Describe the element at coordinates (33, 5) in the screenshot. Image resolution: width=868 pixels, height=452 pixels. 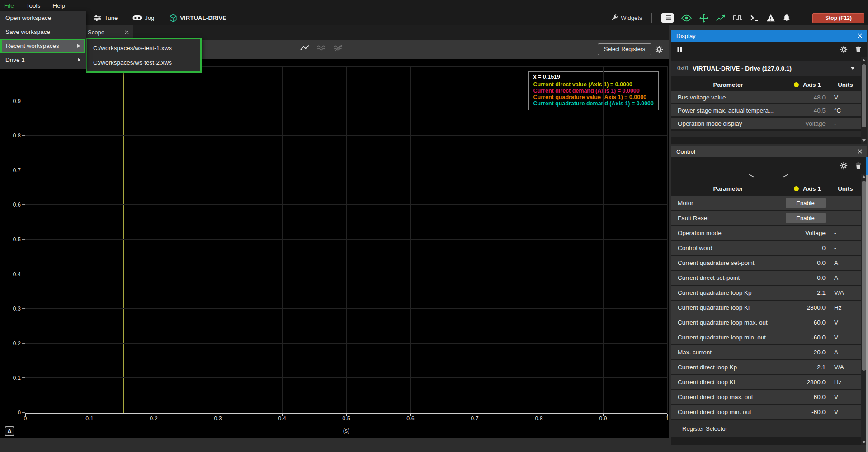
I see `menu-tools: Tools` at that location.